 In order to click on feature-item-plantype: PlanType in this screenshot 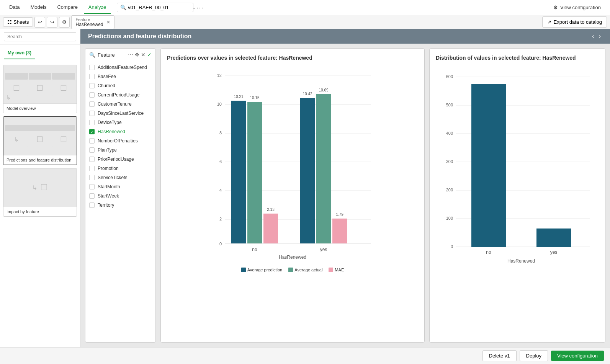, I will do `click(120, 150)`.